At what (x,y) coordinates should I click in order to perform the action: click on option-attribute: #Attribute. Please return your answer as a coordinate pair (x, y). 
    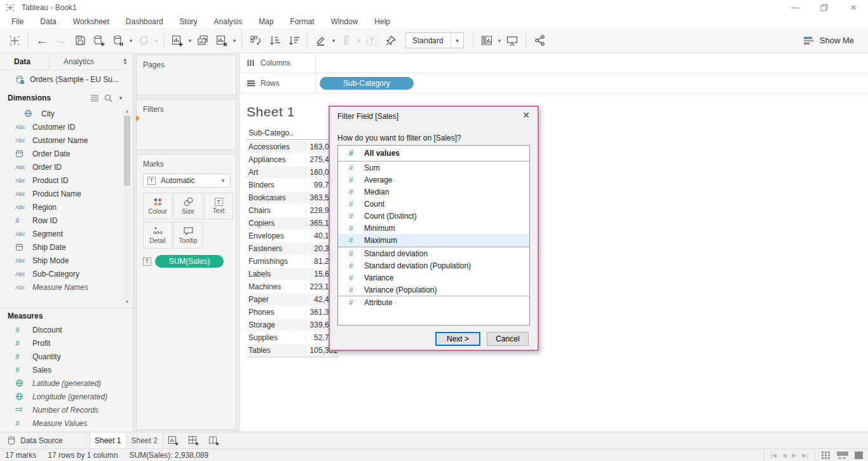
    Looking at the image, I should click on (433, 303).